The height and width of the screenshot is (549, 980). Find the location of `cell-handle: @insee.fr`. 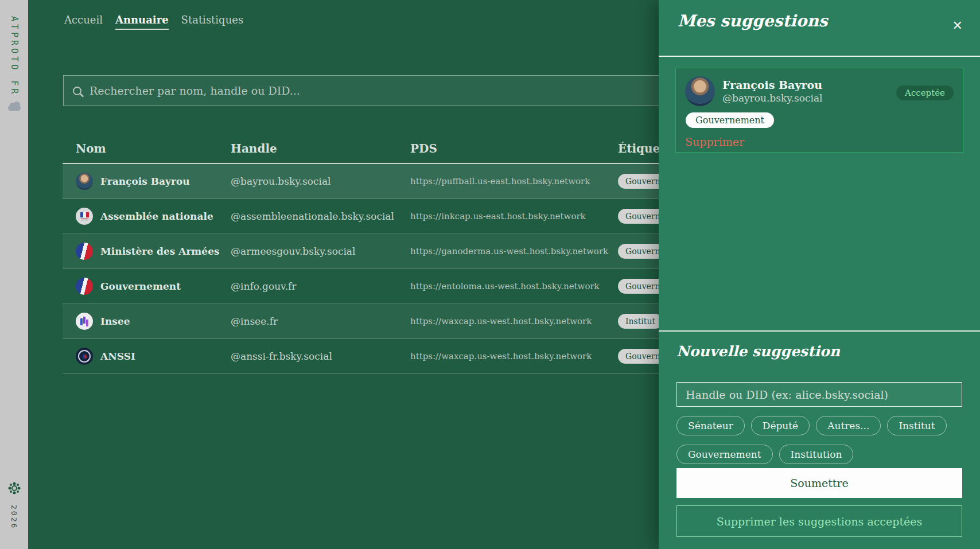

cell-handle: @insee.fr is located at coordinates (320, 321).